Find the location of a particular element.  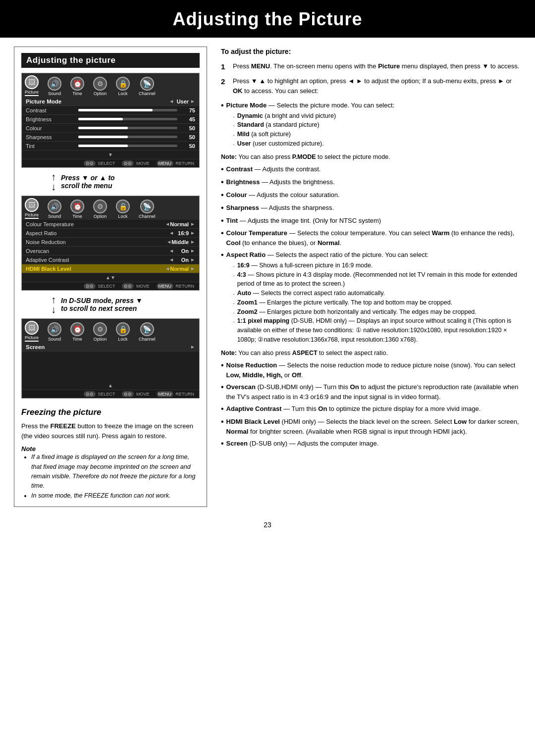

menu-panel-1: 🖼 Picture 🔊 Sound ⏰ Time ⚙ Option is located at coordinates (110, 120).